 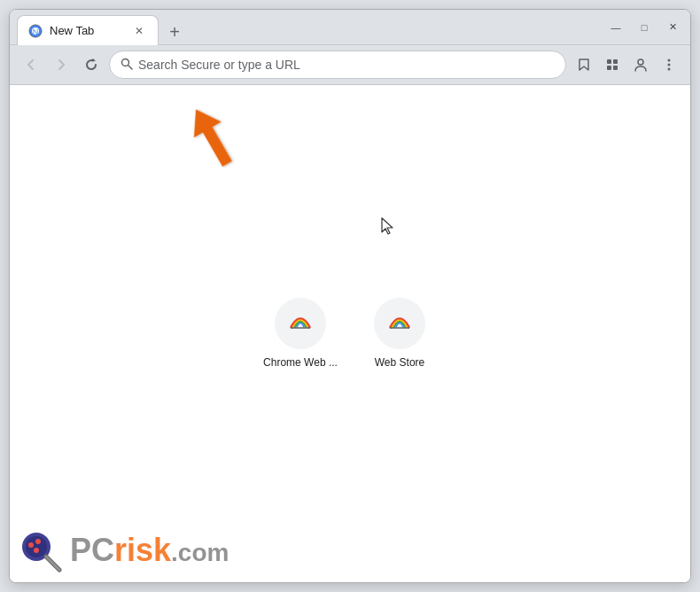 I want to click on shortcut-label-web-store: Web Store, so click(x=400, y=362).